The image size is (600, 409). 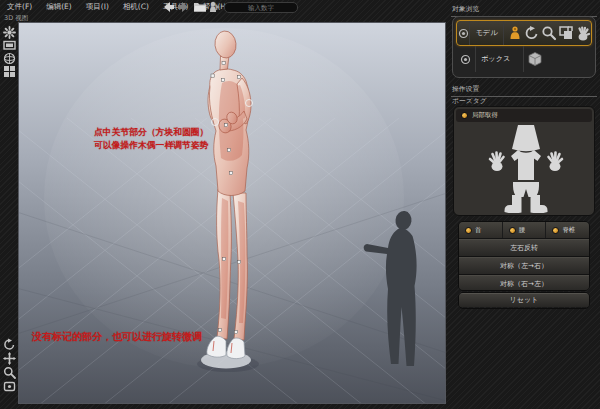 What do you see at coordinates (117, 338) in the screenshot?
I see `annotation-rotate-hint: 没有标记的部分，也可以进行旋转微调` at bounding box center [117, 338].